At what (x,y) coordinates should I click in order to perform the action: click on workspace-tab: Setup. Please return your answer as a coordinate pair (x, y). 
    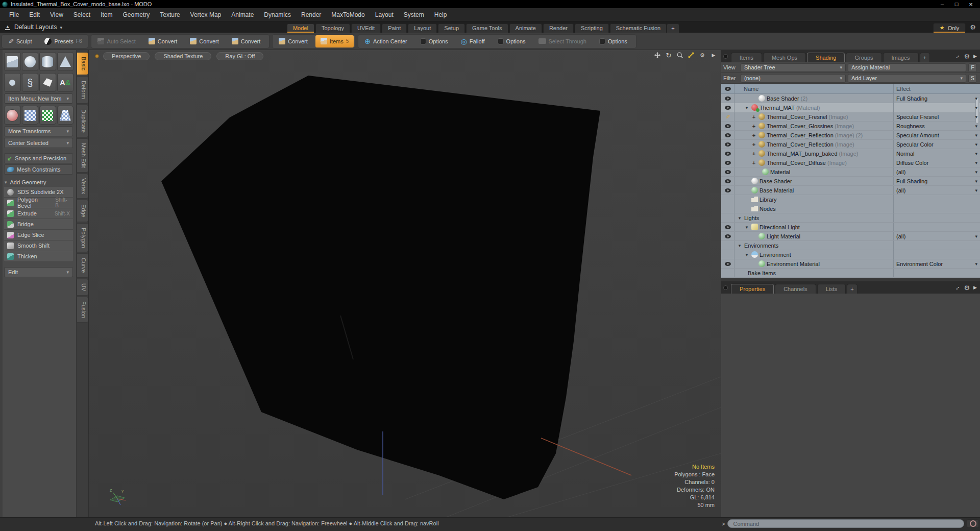
    Looking at the image, I should click on (451, 28).